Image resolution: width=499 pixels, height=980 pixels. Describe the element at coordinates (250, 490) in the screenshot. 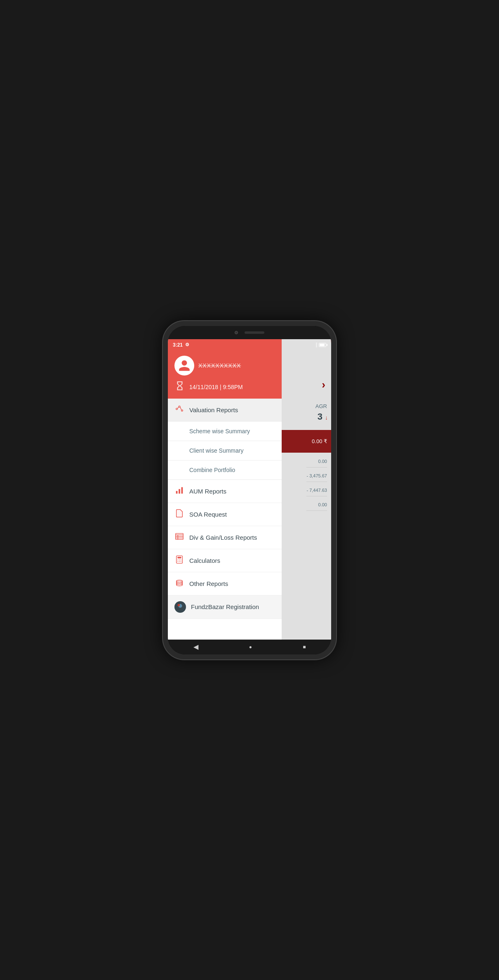

I see `phone-screen: AGR 3 ↓ 0.00 ₹ 0.00 - 3,475.67 - 7,447.6…` at that location.